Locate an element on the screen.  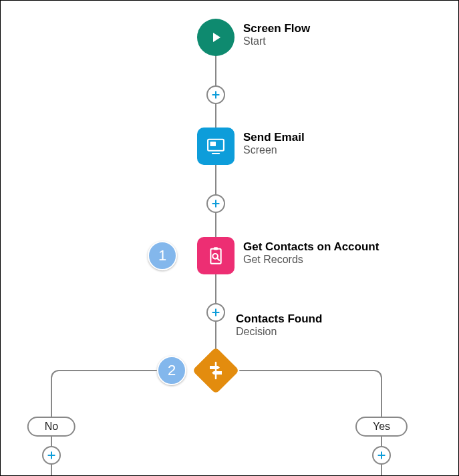
clipboard-search-icon is located at coordinates (216, 256).